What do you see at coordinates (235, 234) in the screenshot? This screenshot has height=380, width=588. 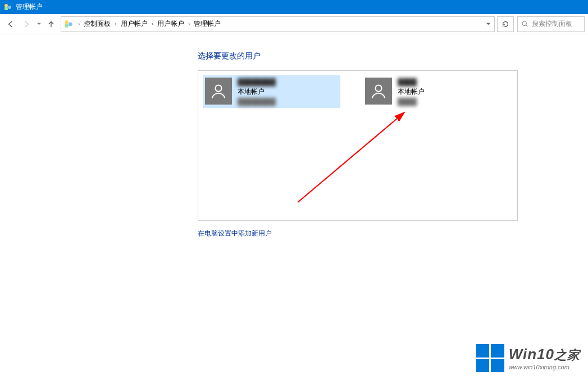 I see `add-user-link: 在电脑设置中添加新用户` at bounding box center [235, 234].